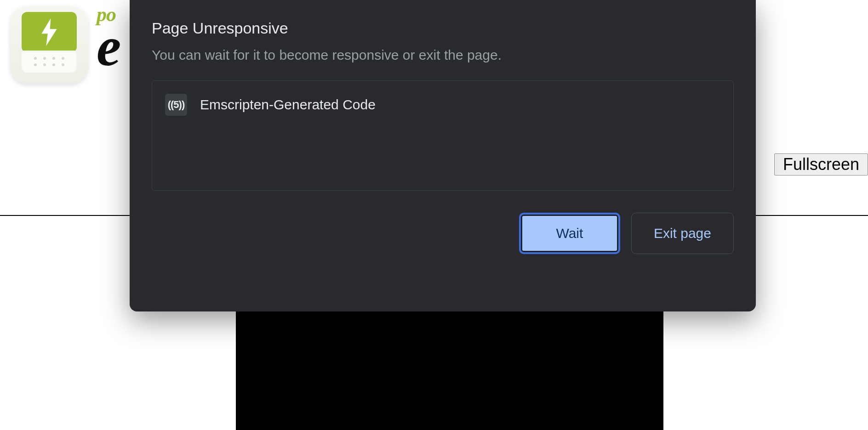  Describe the element at coordinates (49, 32) in the screenshot. I see `lightning-icon` at that location.